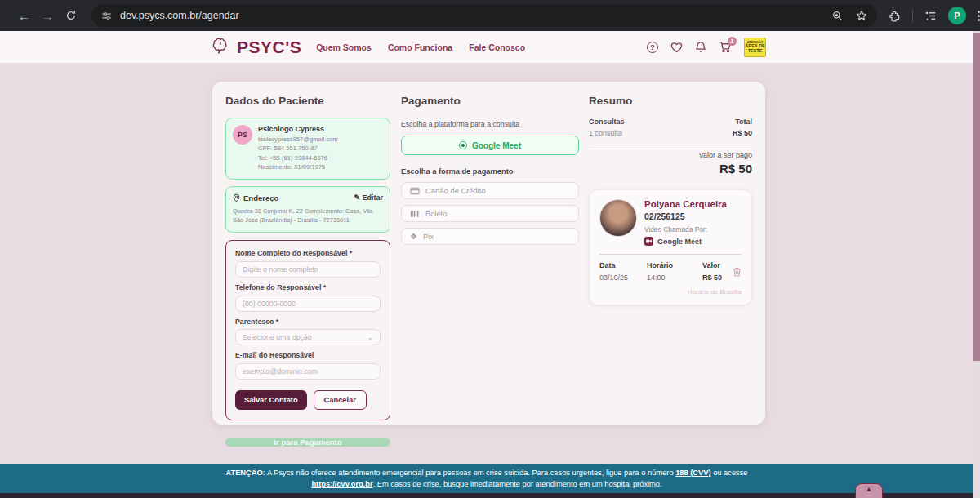 The image size is (980, 498). What do you see at coordinates (221, 47) in the screenshot?
I see `brain-logo-icon` at bounding box center [221, 47].